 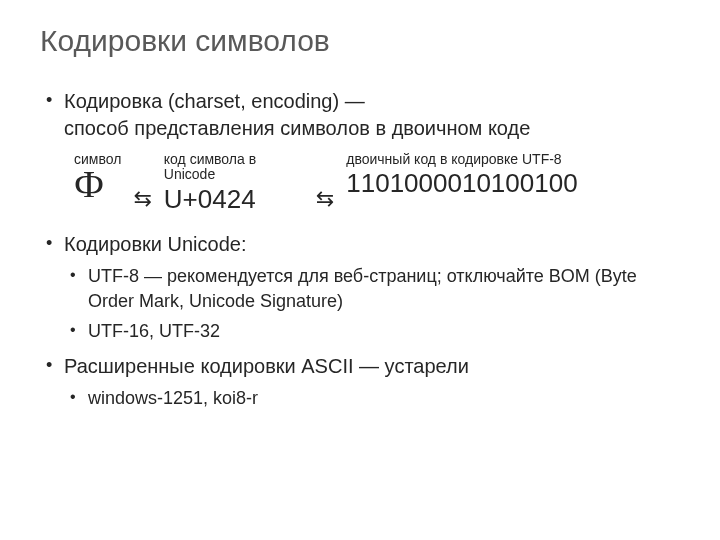 I want to click on diagram-col-binary: двоичный код в кодировке UTF-8 110100001…, so click(x=462, y=175).